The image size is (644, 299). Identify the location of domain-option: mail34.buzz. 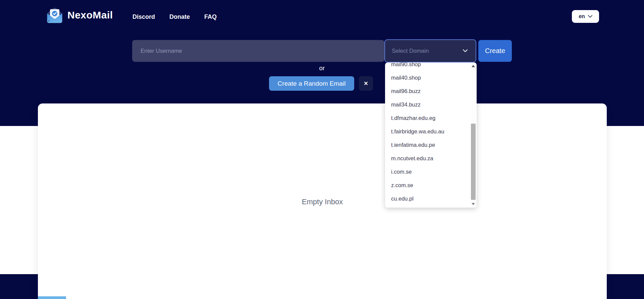
(431, 104).